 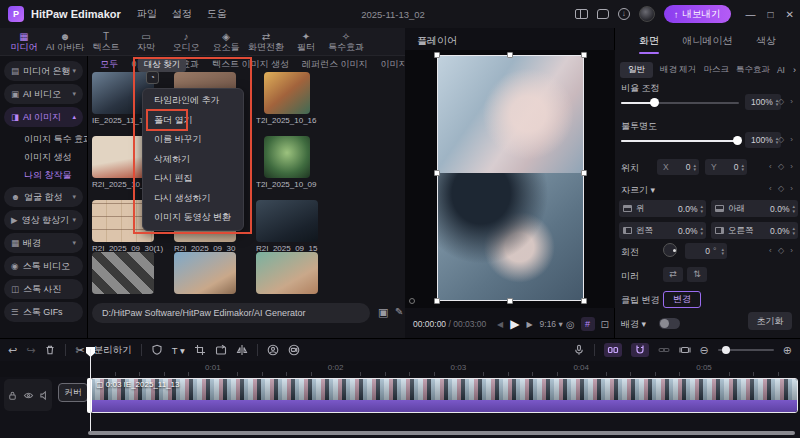 I want to click on sidebar-item: 이미지 생성, so click(x=44, y=157).